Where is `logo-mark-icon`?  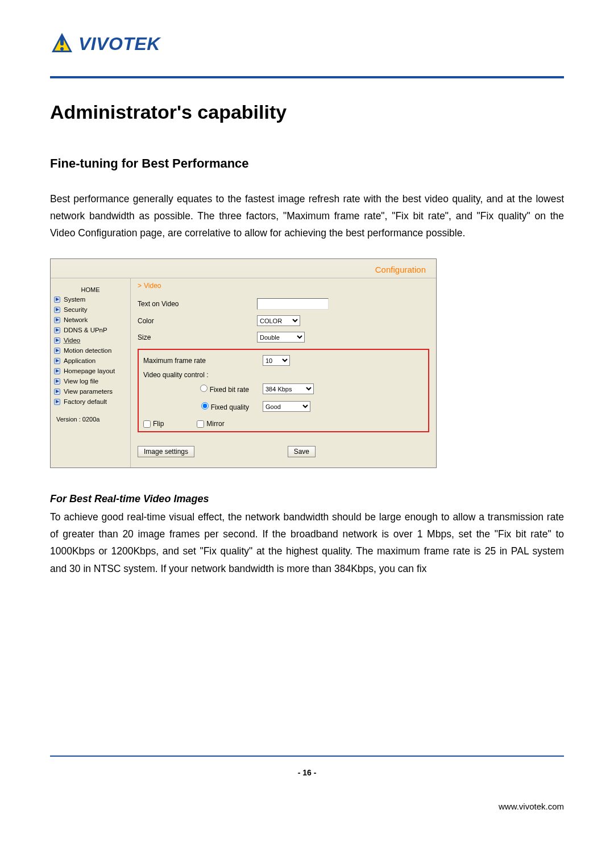 logo-mark-icon is located at coordinates (62, 44).